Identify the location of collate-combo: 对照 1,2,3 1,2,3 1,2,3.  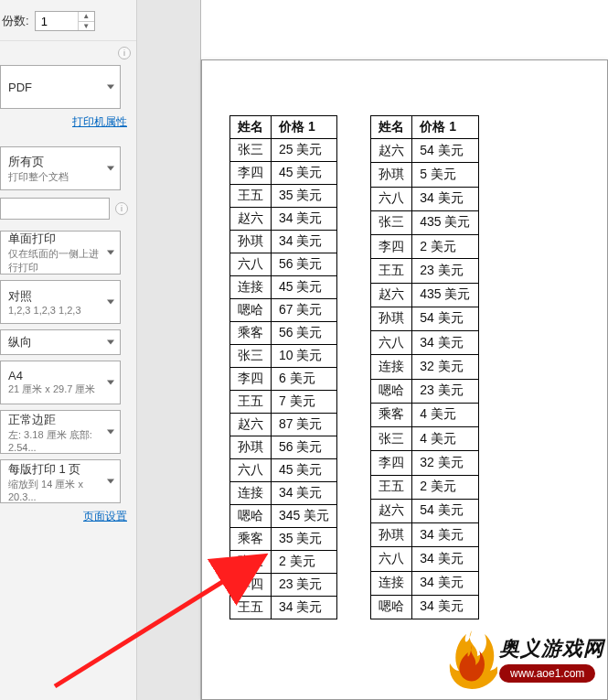
(60, 302).